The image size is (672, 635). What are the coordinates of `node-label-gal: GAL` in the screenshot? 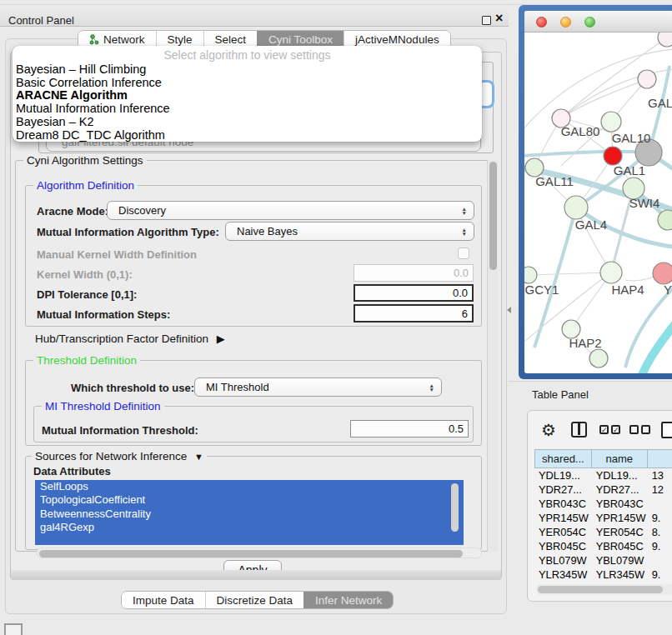 It's located at (660, 103).